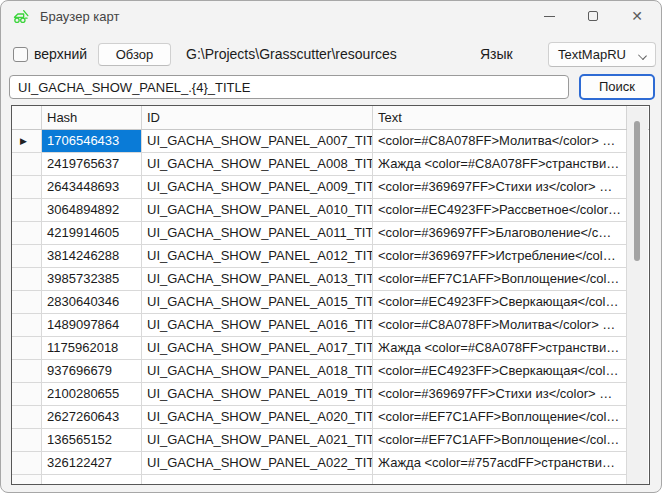 Image resolution: width=662 pixels, height=493 pixels. I want to click on cell-text: <color=#EC4923FF>Рассветное</color…, so click(500, 210).